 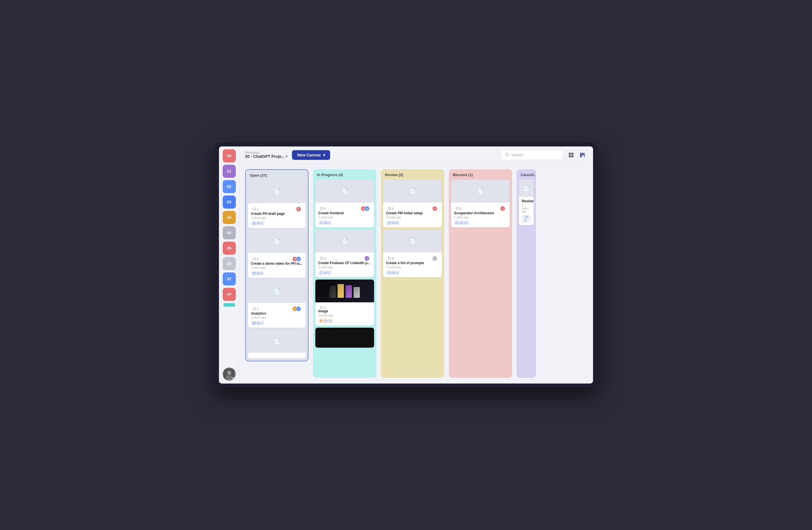 I want to click on card-body: 0 A B Create a demo video for PH la..., so click(x=277, y=265).